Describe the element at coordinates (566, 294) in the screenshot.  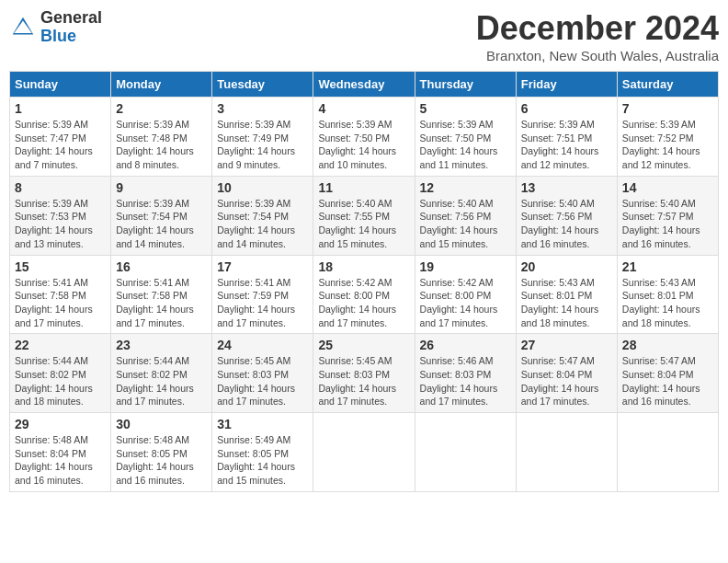
I see `calendar-day-cell: 20 Sunrise: 5:43 AM Sunset: 8:01 PM Dayl…` at that location.